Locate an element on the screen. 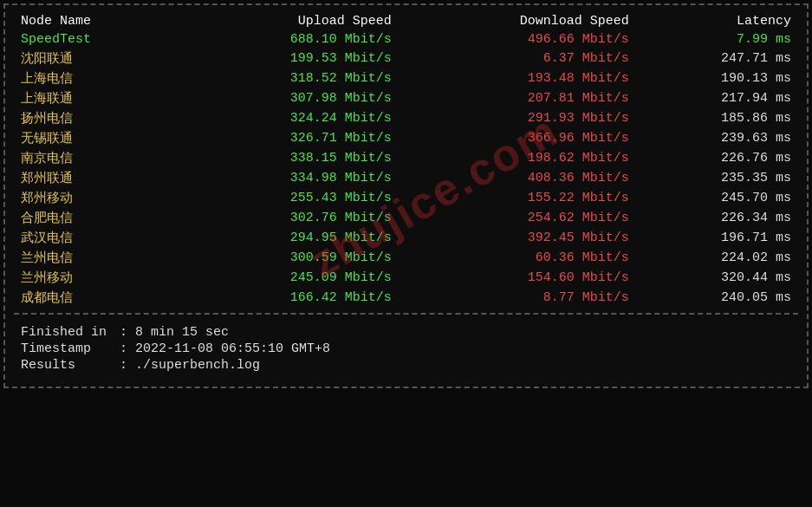 The height and width of the screenshot is (507, 812). cell-node: 沈阳联通 is located at coordinates (95, 59).